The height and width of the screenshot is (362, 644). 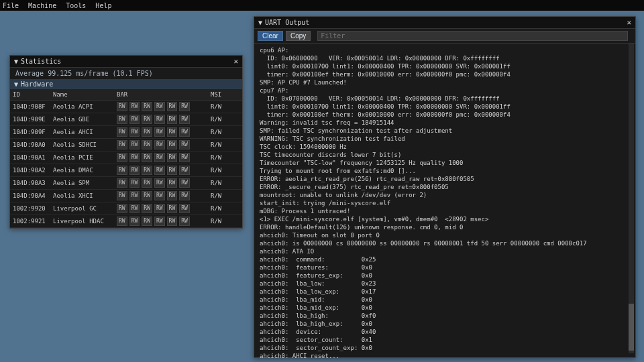 I want to click on header-id: ID, so click(x=30, y=95).